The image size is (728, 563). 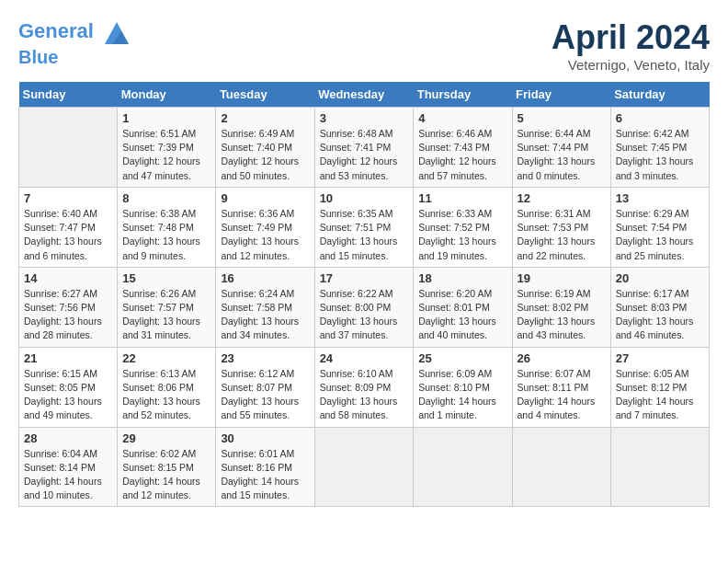 I want to click on title-block: April 2024 Veternigo, Veneto, Italy, so click(x=631, y=46).